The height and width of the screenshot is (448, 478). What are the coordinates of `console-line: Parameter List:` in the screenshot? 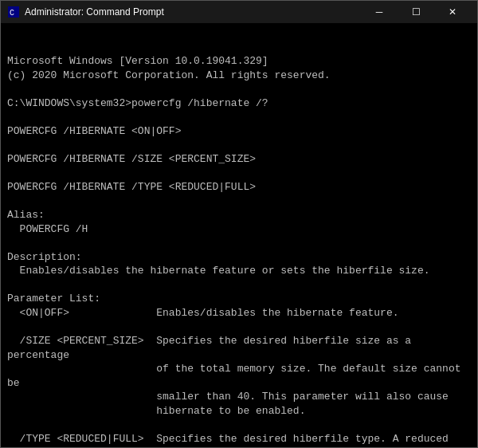 It's located at (239, 299).